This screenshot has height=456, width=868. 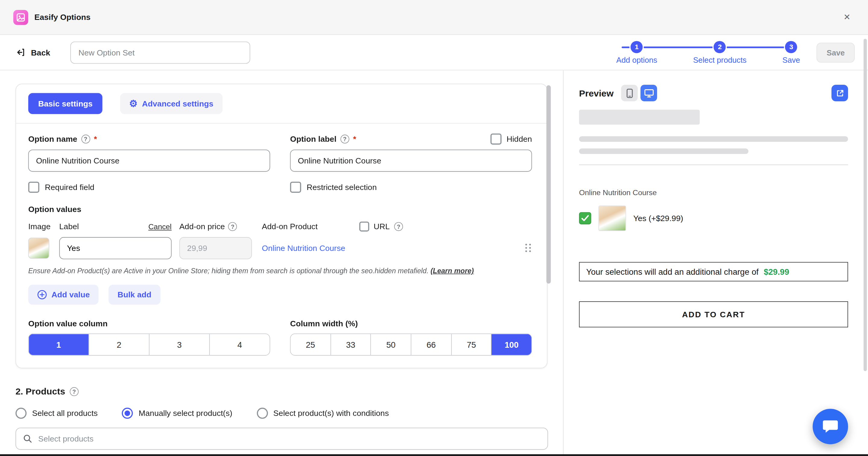 I want to click on advanced-settings-label: Advanced settings, so click(x=178, y=104).